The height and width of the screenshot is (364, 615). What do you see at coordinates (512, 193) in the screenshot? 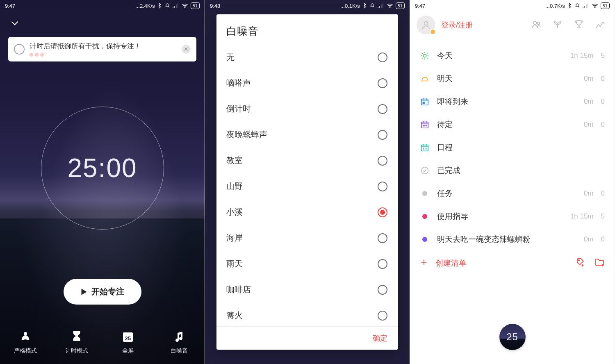
I see `list-item: 任务0m0` at bounding box center [512, 193].